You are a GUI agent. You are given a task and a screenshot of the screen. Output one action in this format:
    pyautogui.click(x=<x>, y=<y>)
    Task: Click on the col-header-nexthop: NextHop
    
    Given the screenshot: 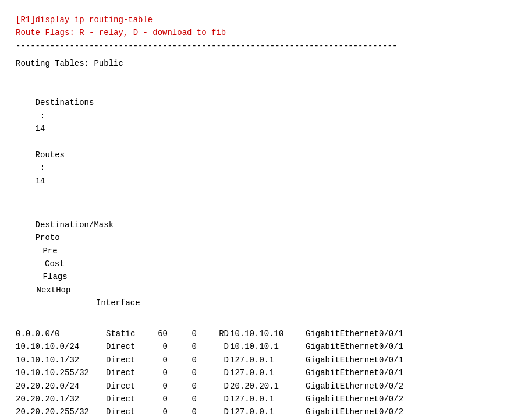 What is the action you would take?
    pyautogui.click(x=75, y=290)
    